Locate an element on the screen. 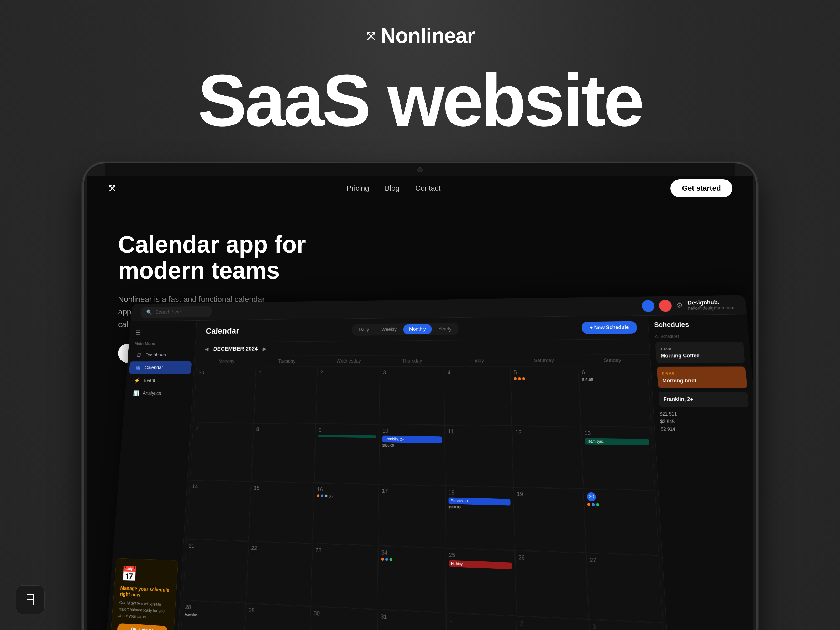 Image resolution: width=840 pixels, height=630 pixels. cell-28-label: Hawkins is located at coordinates (214, 616).